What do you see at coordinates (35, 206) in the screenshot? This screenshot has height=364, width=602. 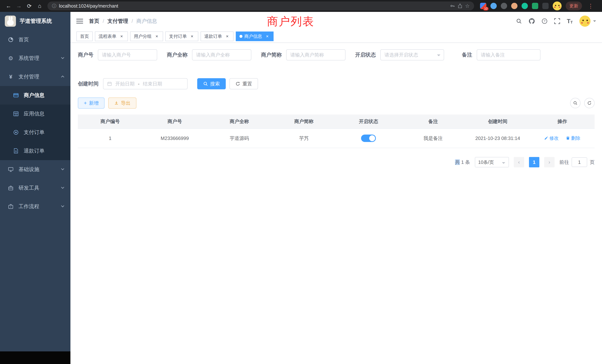 I see `sidebar-item-workflow: 工作流程` at bounding box center [35, 206].